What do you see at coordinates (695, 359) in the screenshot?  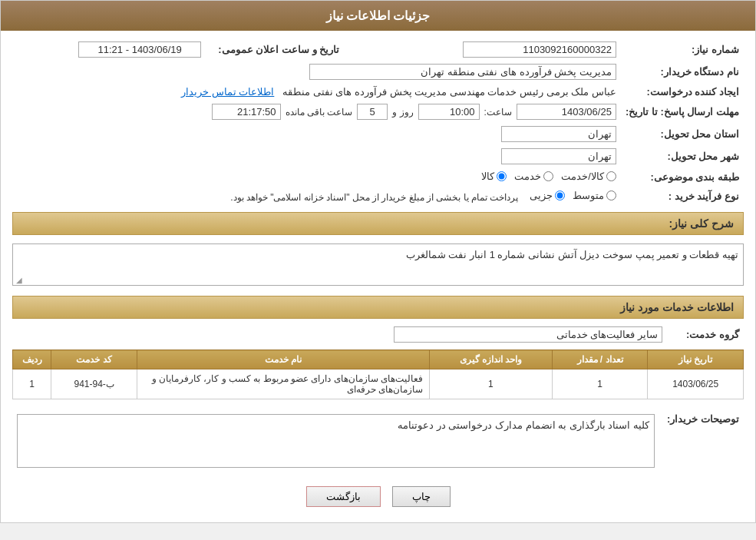 I see `col-tarikh: تاریخ نیاز` at bounding box center [695, 359].